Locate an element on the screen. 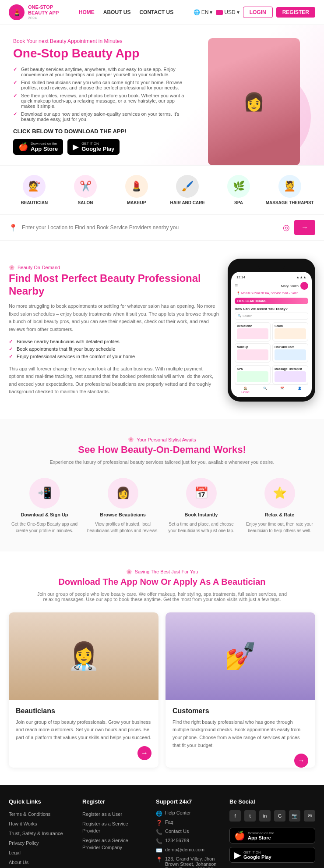 The height and width of the screenshot is (868, 324). hero-bullets: Get beauty services anytime, anywhere, w… is located at coordinates (101, 94).